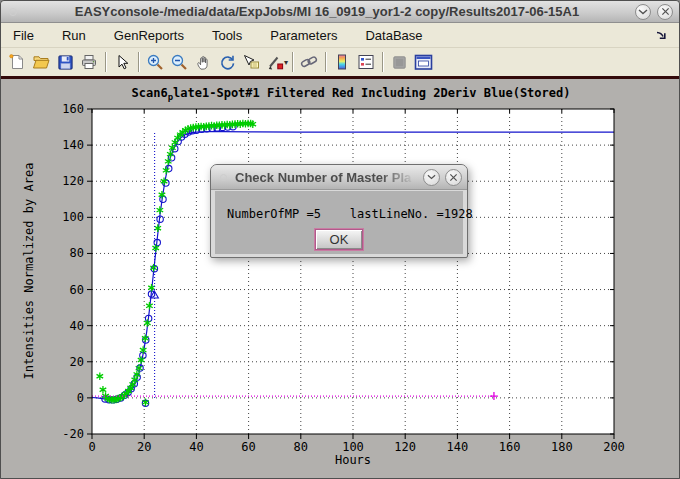 This screenshot has width=680, height=479. I want to click on toolbar: ▾, so click(340, 62).